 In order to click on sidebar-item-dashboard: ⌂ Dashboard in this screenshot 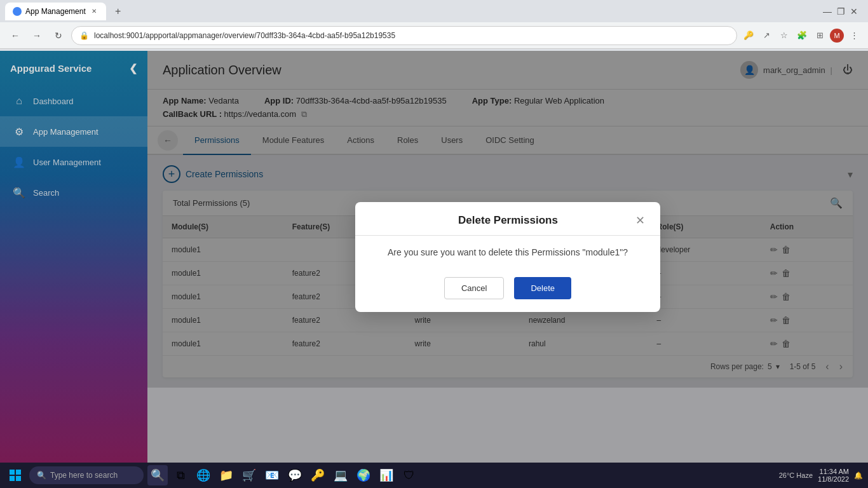, I will do `click(74, 101)`.